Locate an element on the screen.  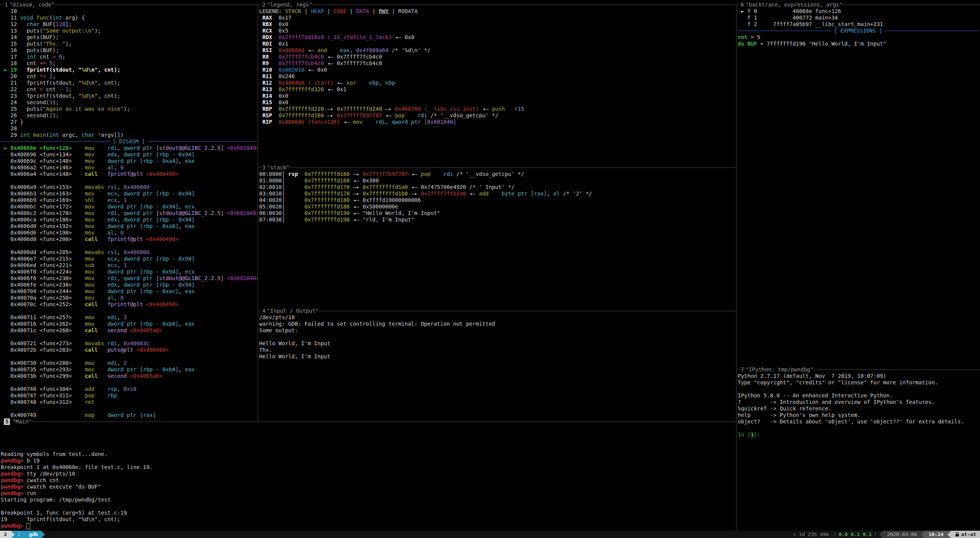
pane-title-label: "legend, regs" is located at coordinates (289, 5).